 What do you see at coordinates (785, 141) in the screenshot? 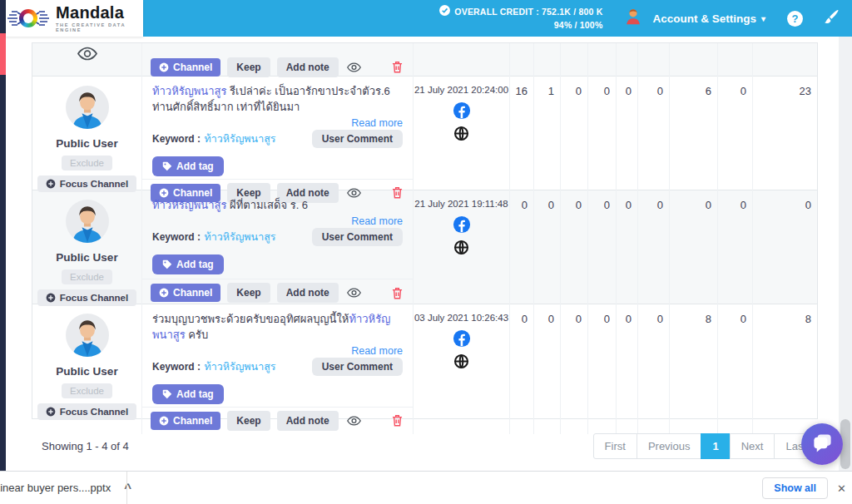
I see `metric-value: 23` at bounding box center [785, 141].